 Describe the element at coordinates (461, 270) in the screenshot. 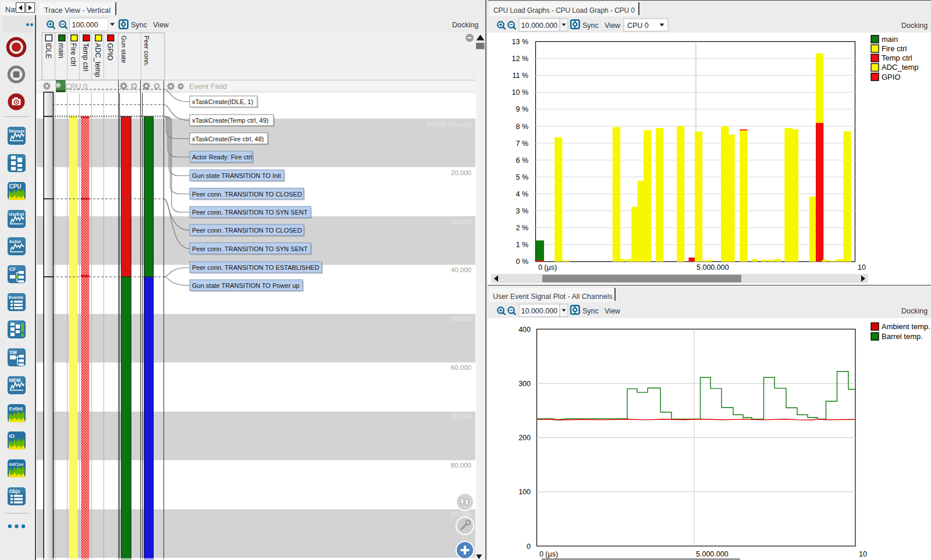

I see `svg-text: 40.000` at that location.